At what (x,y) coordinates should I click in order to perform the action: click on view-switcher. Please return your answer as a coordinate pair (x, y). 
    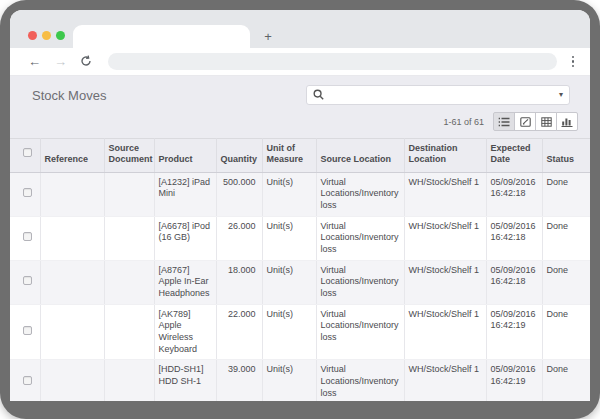
    Looking at the image, I should click on (536, 122).